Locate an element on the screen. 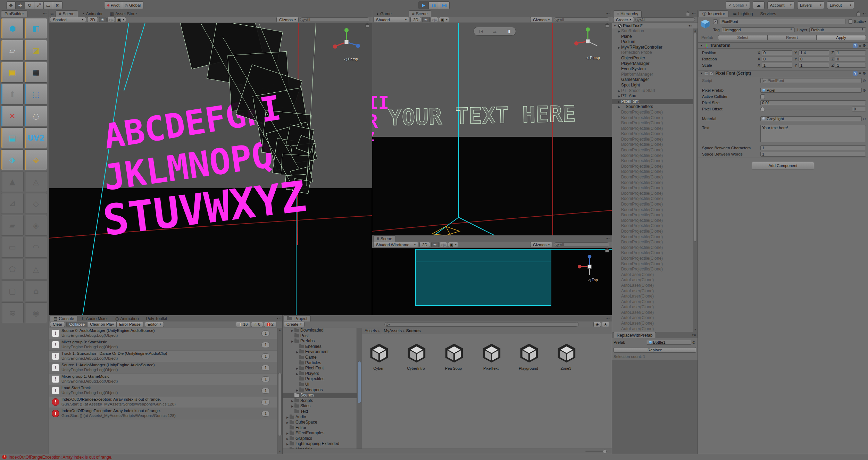  project-tree-item: ▶Scripts is located at coordinates (319, 401).